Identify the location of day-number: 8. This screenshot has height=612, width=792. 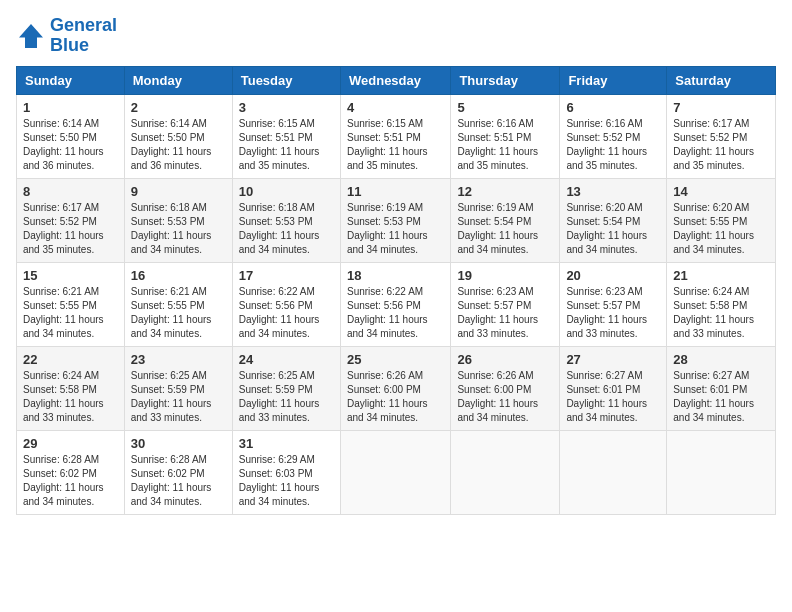
(70, 192).